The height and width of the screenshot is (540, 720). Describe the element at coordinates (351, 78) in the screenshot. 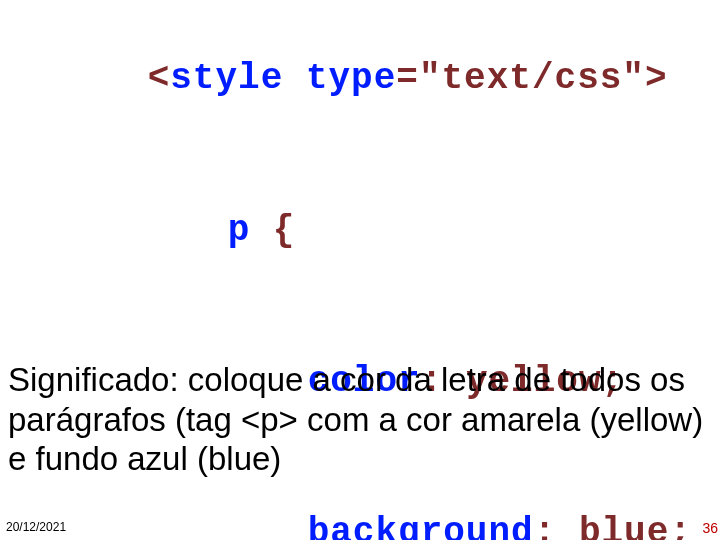

I see `attr-name-type: type` at that location.